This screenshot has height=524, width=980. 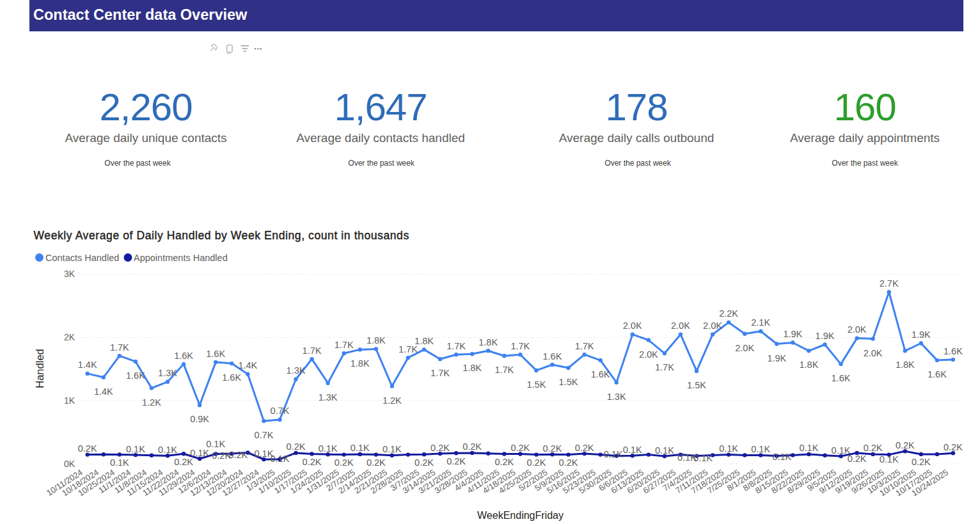 What do you see at coordinates (761, 322) in the screenshot?
I see `svg-text: 2.1K` at bounding box center [761, 322].